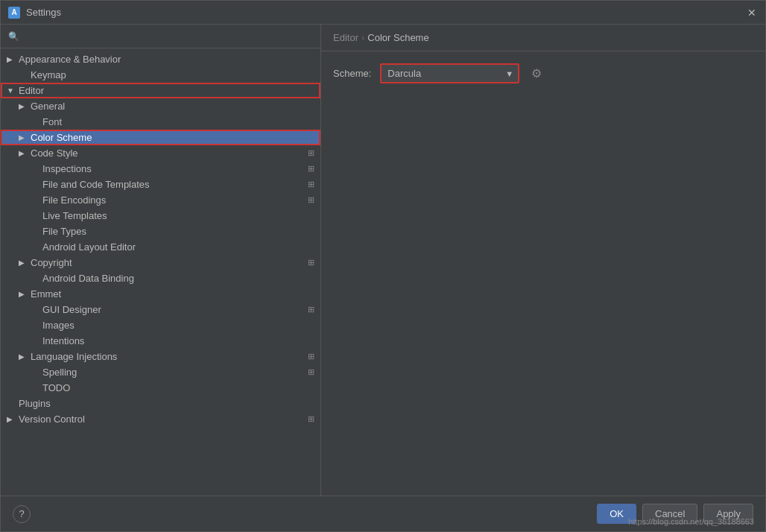  Describe the element at coordinates (175, 185) in the screenshot. I see `sidebar-item-label: File and Code Templates` at that location.